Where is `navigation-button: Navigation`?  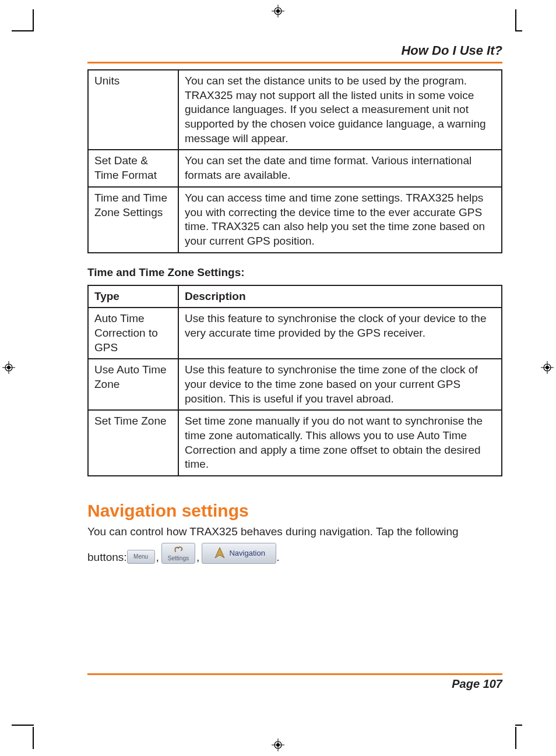 navigation-button: Navigation is located at coordinates (239, 553).